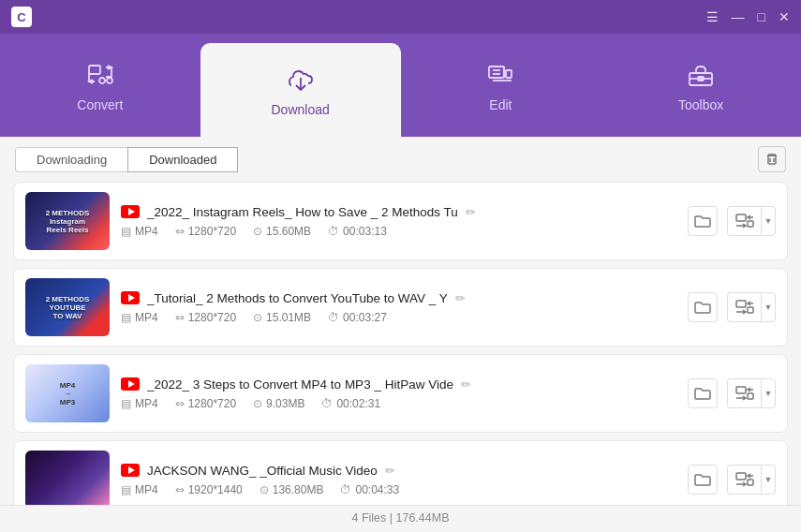 The image size is (801, 532). Describe the element at coordinates (146, 404) in the screenshot. I see `format-value: MP4` at that location.